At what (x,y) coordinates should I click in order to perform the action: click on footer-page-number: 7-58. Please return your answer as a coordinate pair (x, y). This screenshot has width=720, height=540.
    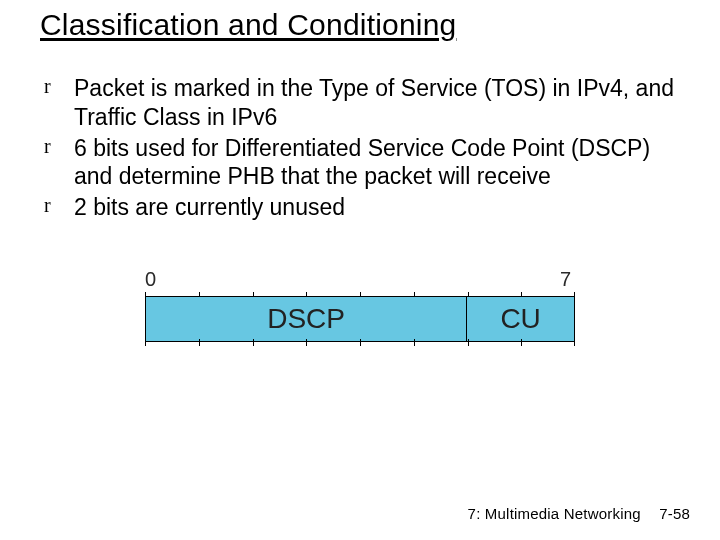
    Looking at the image, I should click on (674, 514).